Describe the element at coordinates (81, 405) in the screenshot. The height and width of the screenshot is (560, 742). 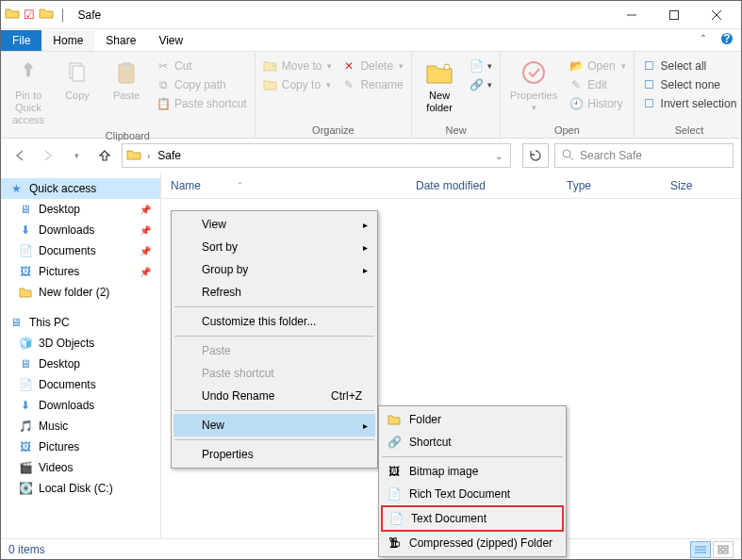
I see `sidebar-item-downloads-pc: ⬇Downloads` at that location.